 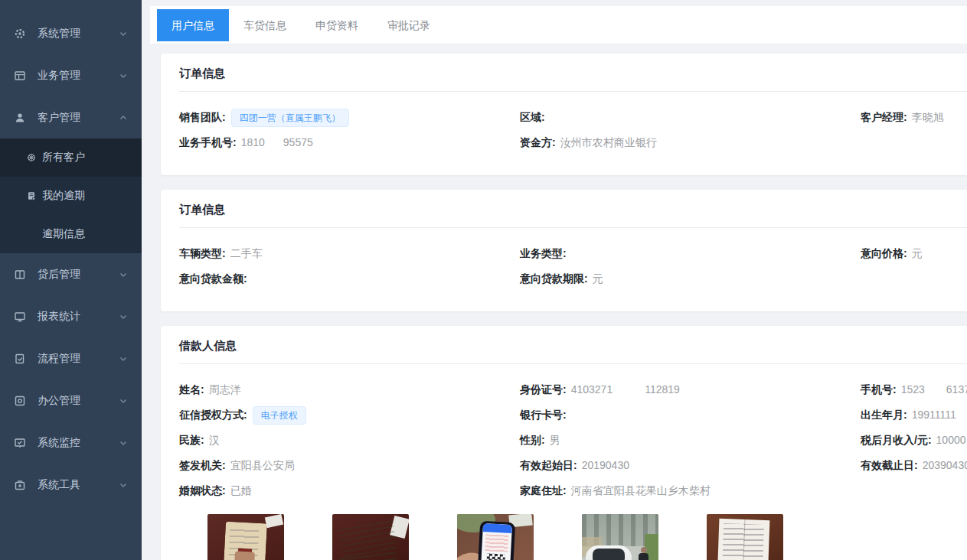 I want to click on sidebar-item-system-monitor: 系统监控, so click(x=70, y=442).